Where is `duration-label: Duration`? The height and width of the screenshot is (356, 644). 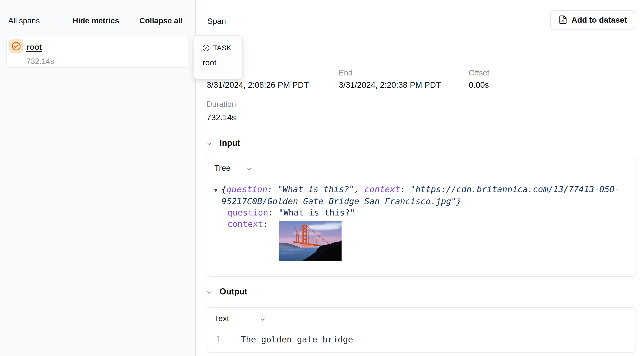 duration-label: Duration is located at coordinates (221, 104).